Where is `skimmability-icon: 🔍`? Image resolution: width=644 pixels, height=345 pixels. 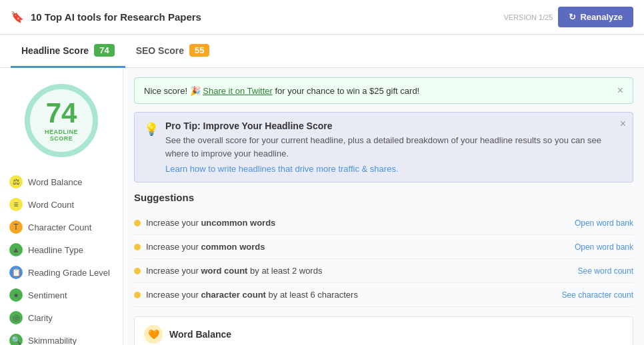
skimmability-icon: 🔍 is located at coordinates (16, 340).